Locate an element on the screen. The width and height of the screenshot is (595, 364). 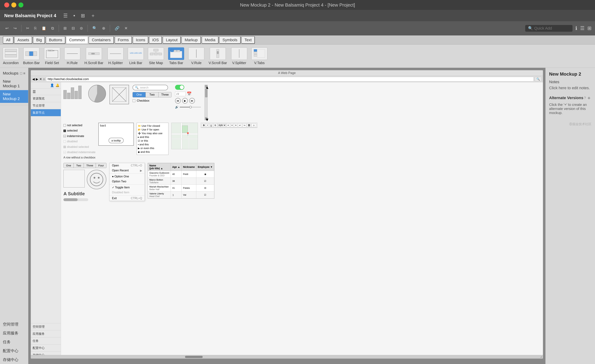
user-icon: 👤 is located at coordinates (52, 85).